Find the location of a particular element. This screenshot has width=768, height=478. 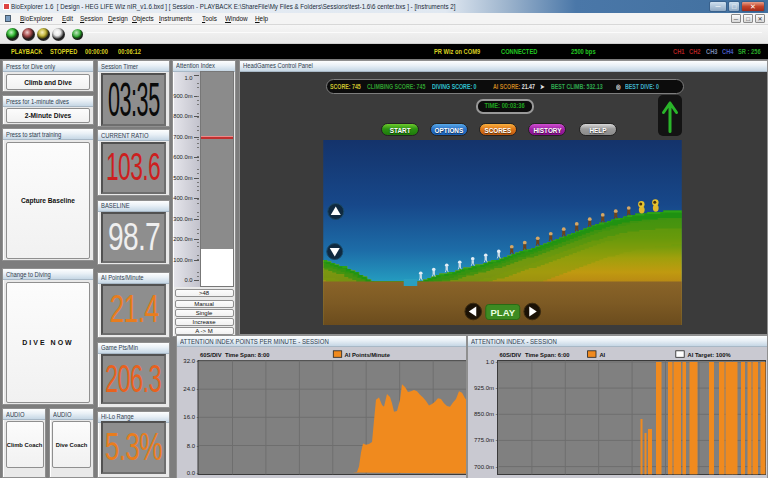

svg-text: AI Target: 100% is located at coordinates (710, 355).